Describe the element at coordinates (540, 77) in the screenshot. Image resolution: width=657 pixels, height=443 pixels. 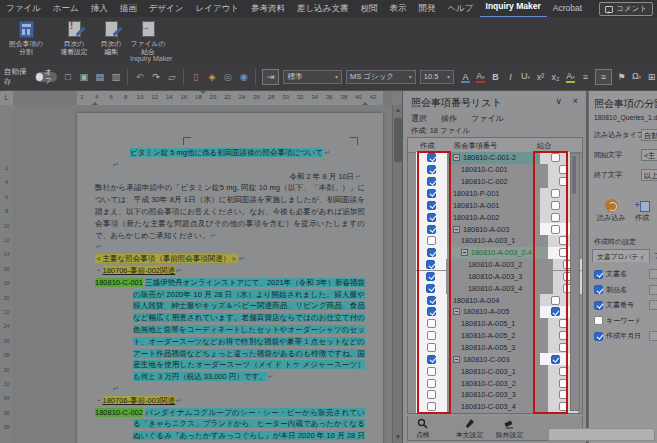
I see `superscript-icon: x²` at that location.